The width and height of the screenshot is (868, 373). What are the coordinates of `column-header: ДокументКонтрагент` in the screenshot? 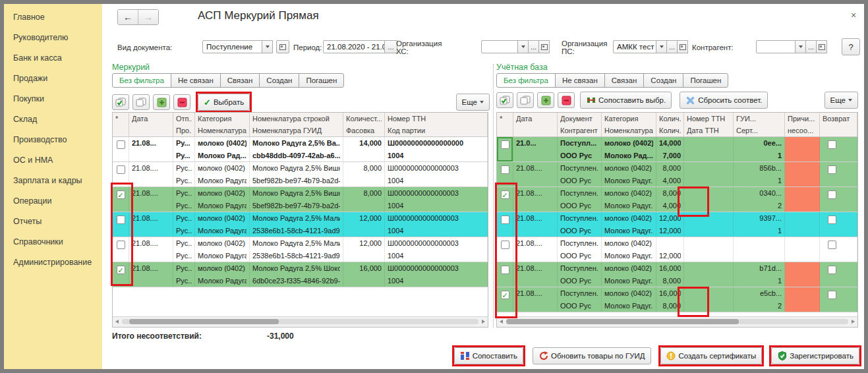 It's located at (580, 125).